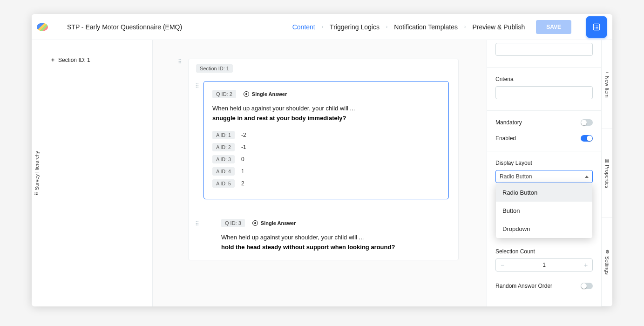  Describe the element at coordinates (224, 135) in the screenshot. I see `answer-id-chip: A ID: 1` at that location.